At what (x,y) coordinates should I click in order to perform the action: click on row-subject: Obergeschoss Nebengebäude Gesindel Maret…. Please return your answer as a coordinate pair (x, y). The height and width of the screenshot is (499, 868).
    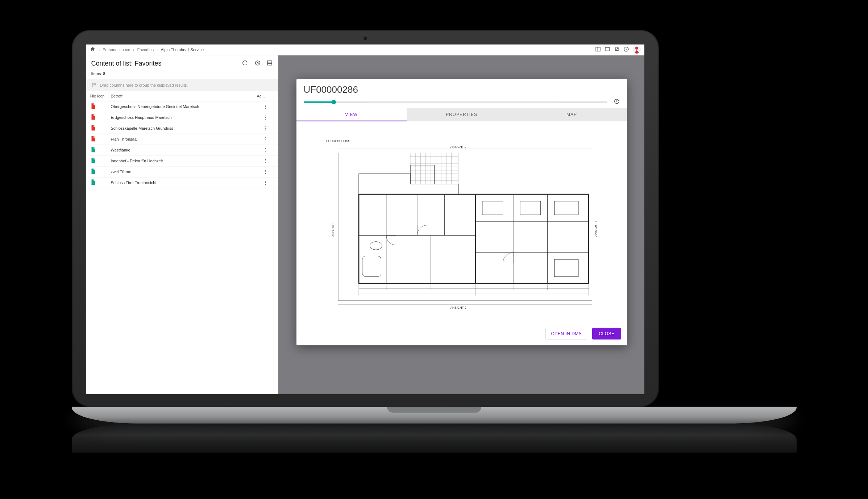
    Looking at the image, I should click on (184, 107).